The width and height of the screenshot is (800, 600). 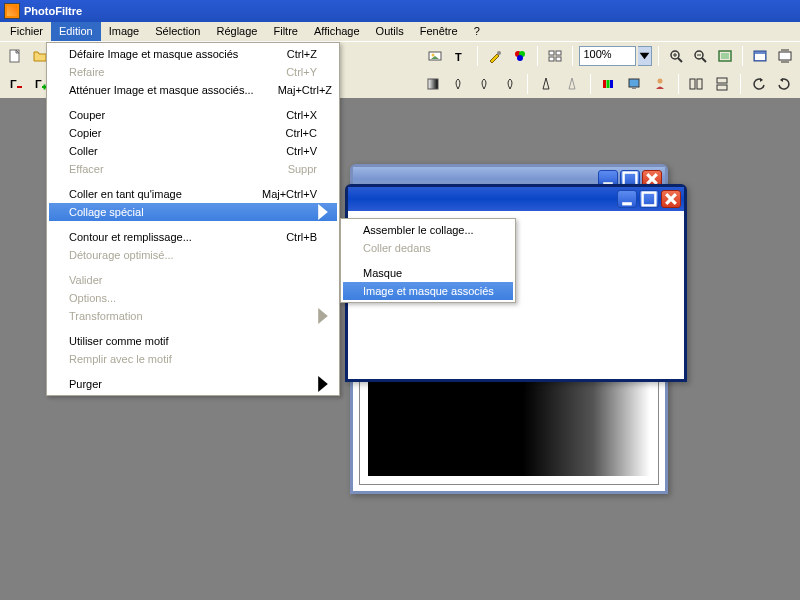 What do you see at coordinates (86, 169) in the screenshot?
I see `menu-item-label: Effacer` at bounding box center [86, 169].